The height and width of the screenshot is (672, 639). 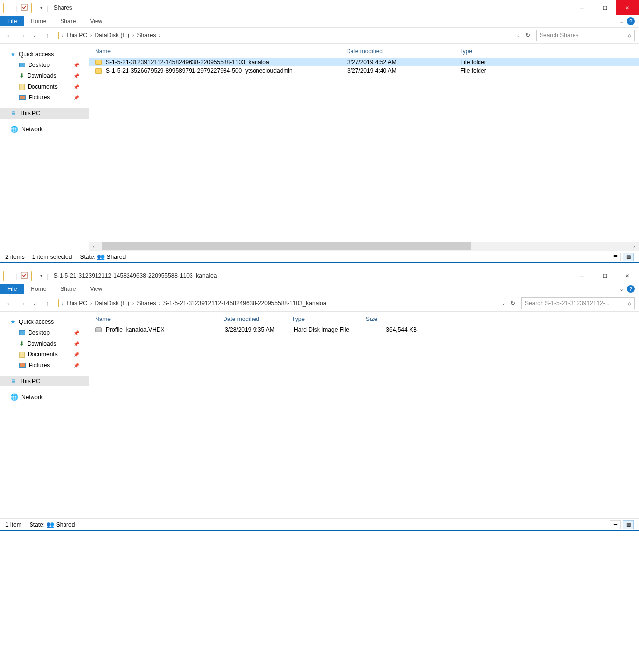 I want to click on nav-label: Downloads, so click(x=41, y=76).